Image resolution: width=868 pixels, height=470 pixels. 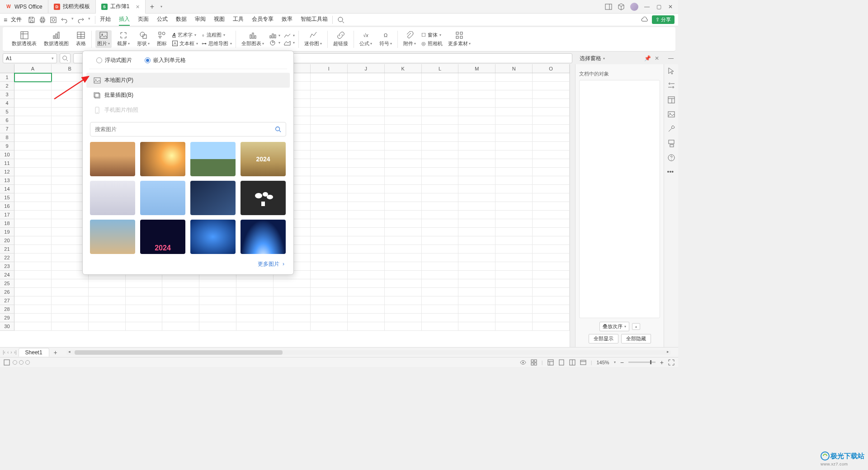 I want to click on scroll-right-icon: ▸, so click(x=668, y=352).